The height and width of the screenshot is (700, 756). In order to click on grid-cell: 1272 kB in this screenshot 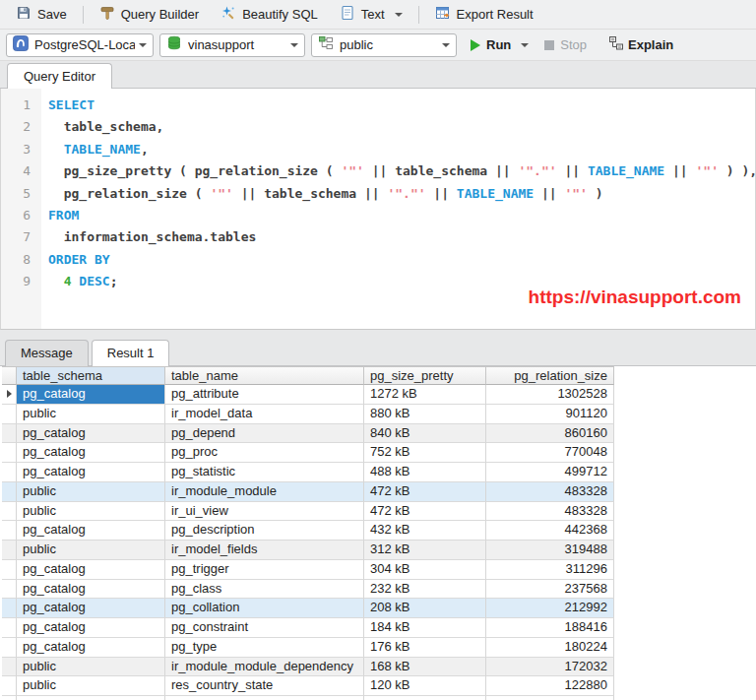, I will do `click(425, 395)`.